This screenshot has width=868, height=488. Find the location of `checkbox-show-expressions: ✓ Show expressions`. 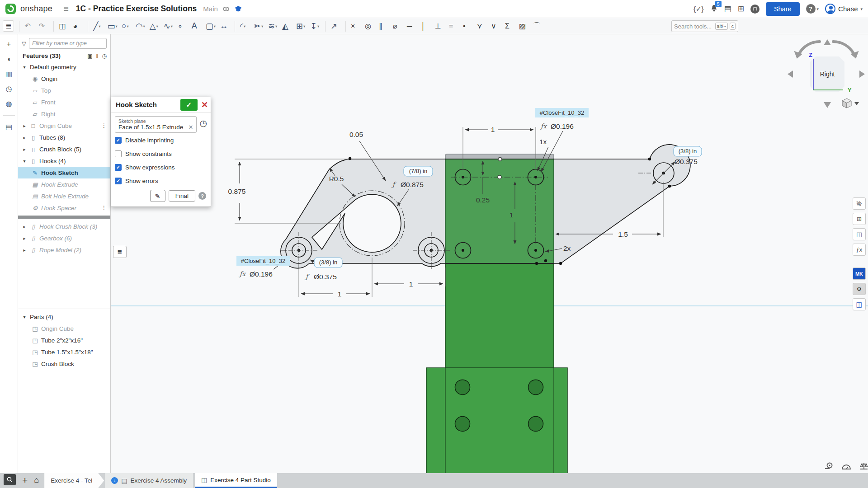

checkbox-show-expressions: ✓ Show expressions is located at coordinates (161, 167).